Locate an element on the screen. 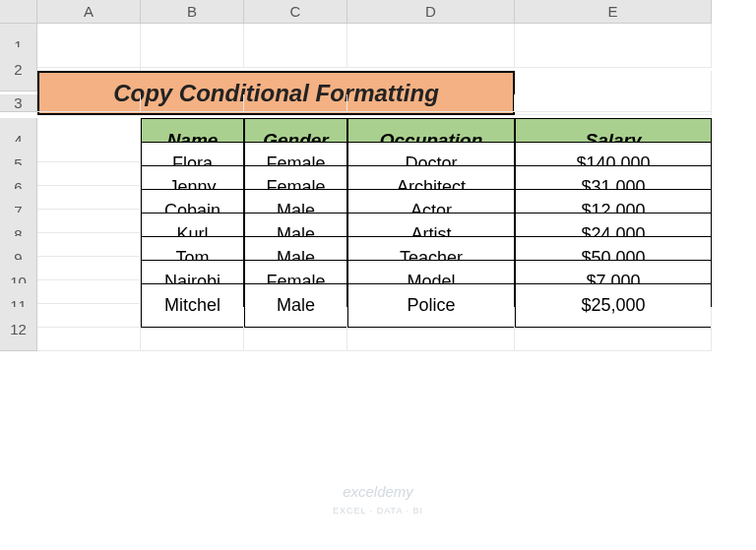 The image size is (756, 550). watermark-subtext: EXCEL · DATA · BI is located at coordinates (378, 511).